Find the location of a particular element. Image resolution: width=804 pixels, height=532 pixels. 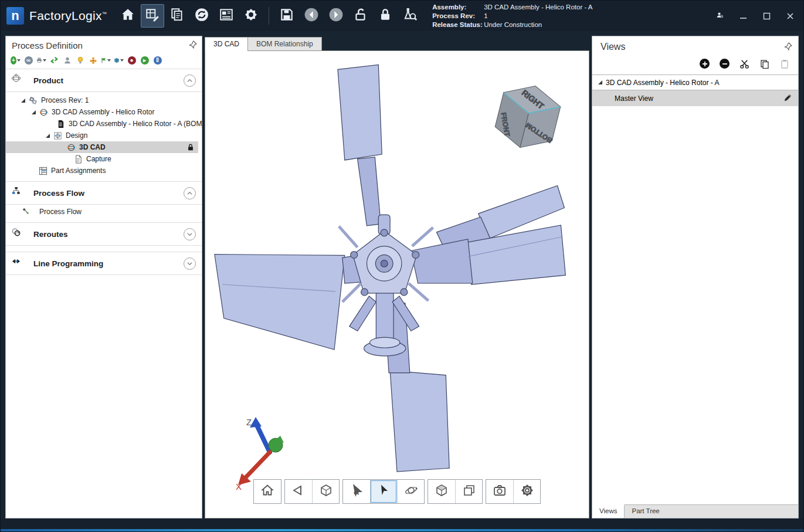

start-button: ▸ is located at coordinates (144, 60).